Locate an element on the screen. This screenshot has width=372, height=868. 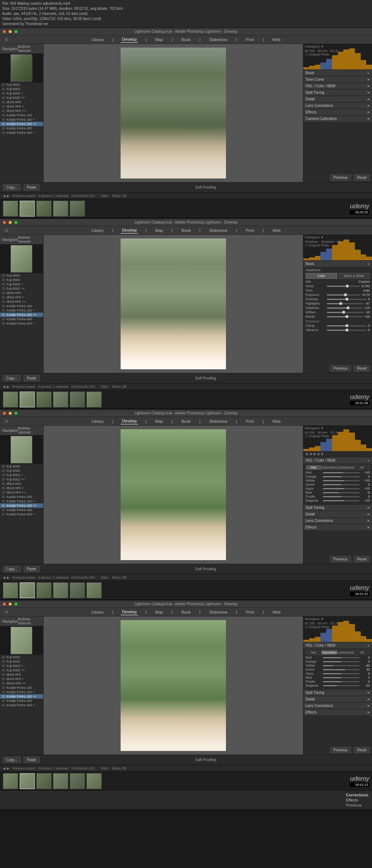
preset-item: C- Ilford HP5 ++ is located at coordinates (22, 111).